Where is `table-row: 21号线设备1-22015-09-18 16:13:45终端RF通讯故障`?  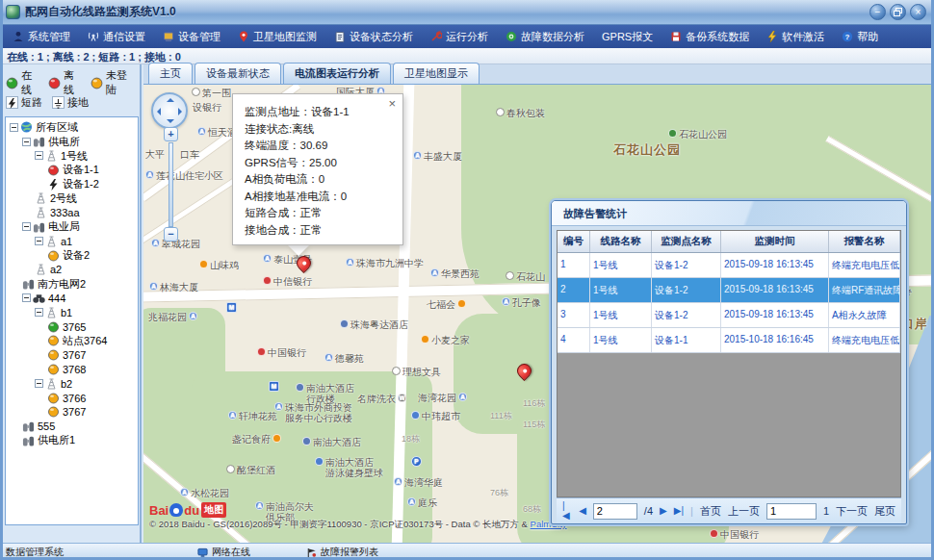
table-row: 21号线设备1-22015-09-18 16:13:45终端RF通讯故障 is located at coordinates (729, 291).